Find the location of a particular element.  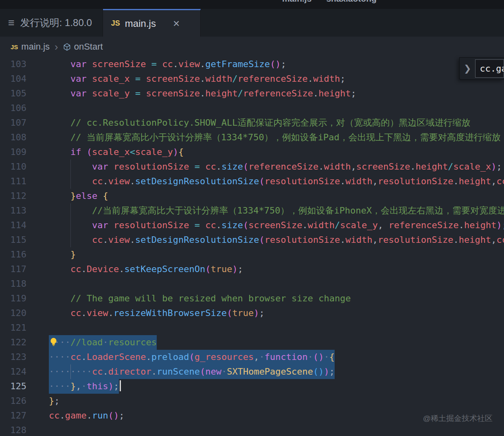

code-line: 124········cc.director.runScene(new·SXTH… is located at coordinates (252, 372).